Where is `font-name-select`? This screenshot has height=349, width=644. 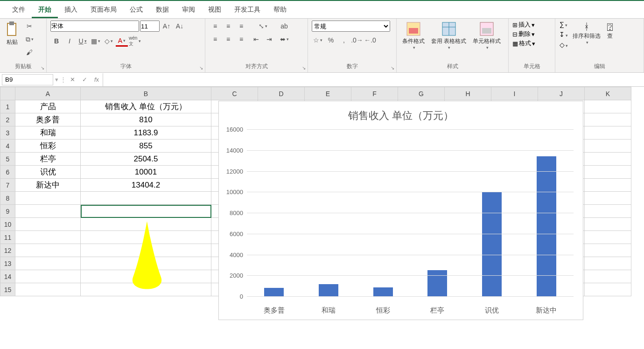
font-name-select is located at coordinates (95, 26).